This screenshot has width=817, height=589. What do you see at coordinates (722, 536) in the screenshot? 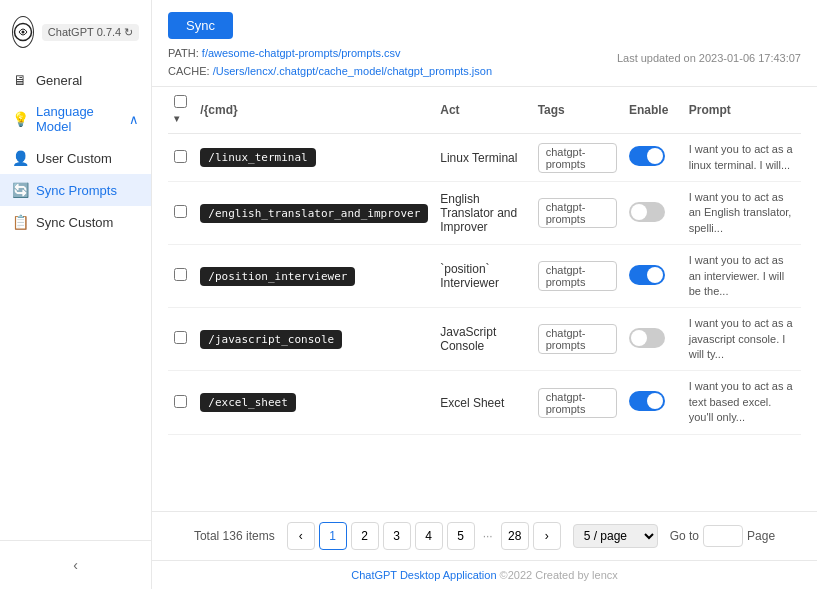
I see `goto-wrap: Go to Page` at bounding box center [722, 536].